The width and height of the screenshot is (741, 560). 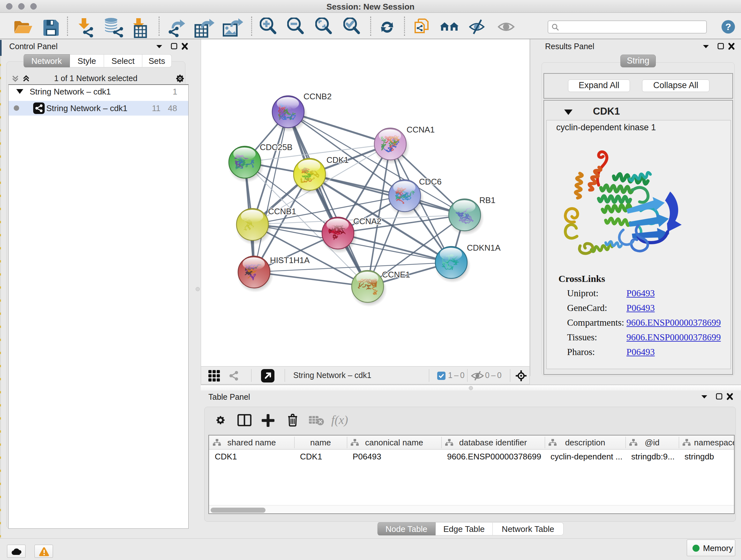 I want to click on svg-text: CCNE1, so click(x=396, y=275).